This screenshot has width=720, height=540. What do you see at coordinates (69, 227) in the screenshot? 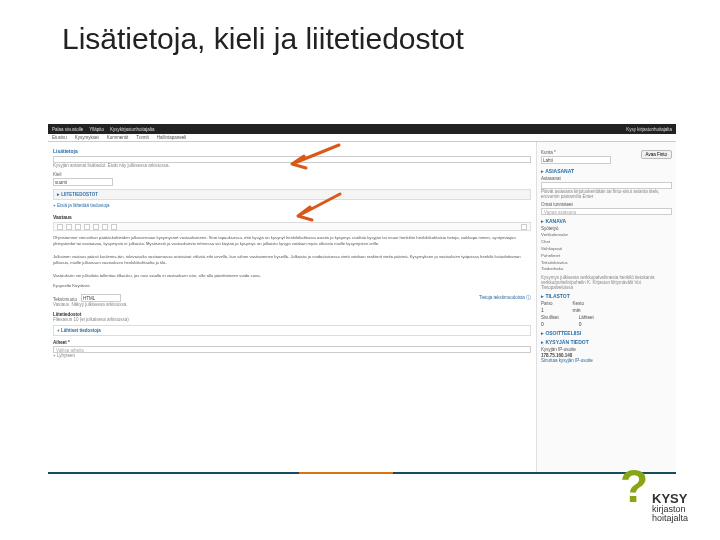
I see `italic-icon` at bounding box center [69, 227].